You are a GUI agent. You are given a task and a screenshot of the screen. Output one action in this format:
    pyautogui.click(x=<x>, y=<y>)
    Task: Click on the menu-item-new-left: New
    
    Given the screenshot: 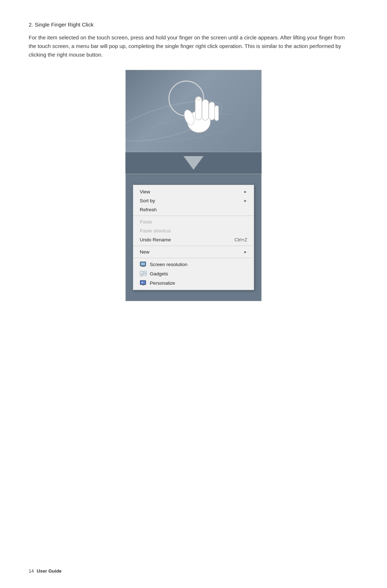 What is the action you would take?
    pyautogui.click(x=145, y=252)
    